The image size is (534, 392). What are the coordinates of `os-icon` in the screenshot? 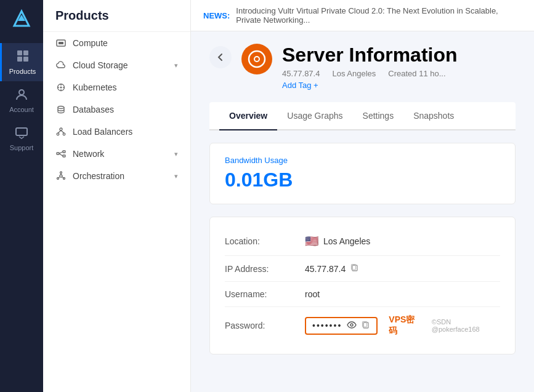 It's located at (257, 59).